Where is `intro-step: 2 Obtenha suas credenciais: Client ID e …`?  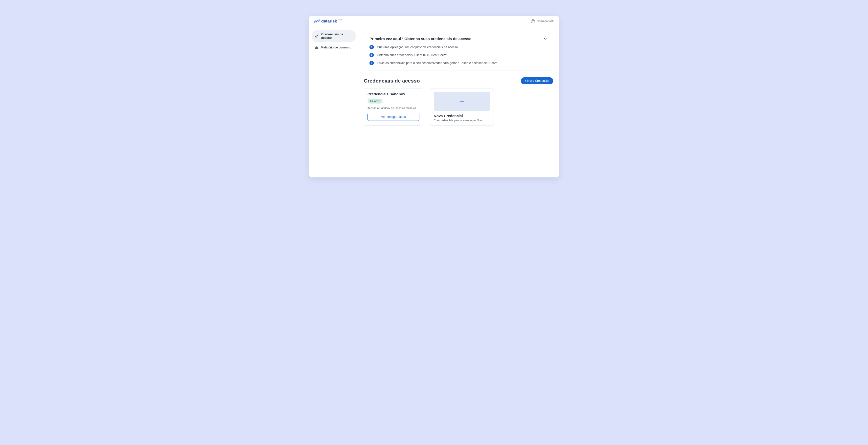 intro-step: 2 Obtenha suas credenciais: Client ID e … is located at coordinates (458, 55).